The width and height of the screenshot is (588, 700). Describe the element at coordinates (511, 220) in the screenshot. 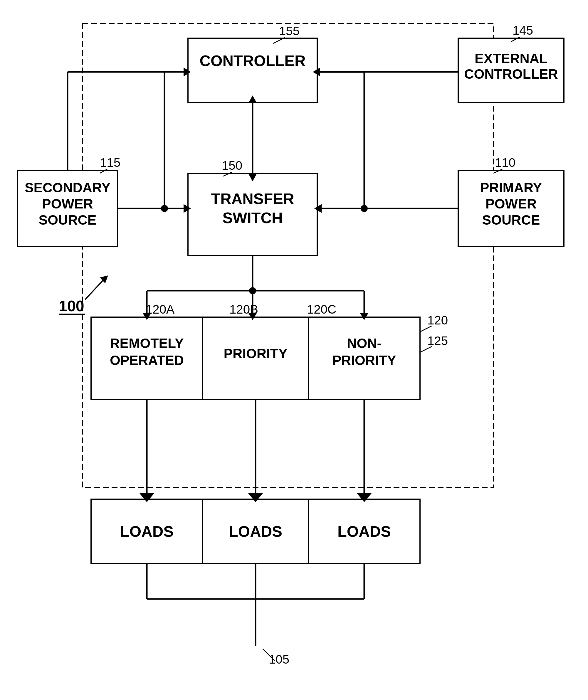

I see `primary-power-label3: SOURCE` at that location.